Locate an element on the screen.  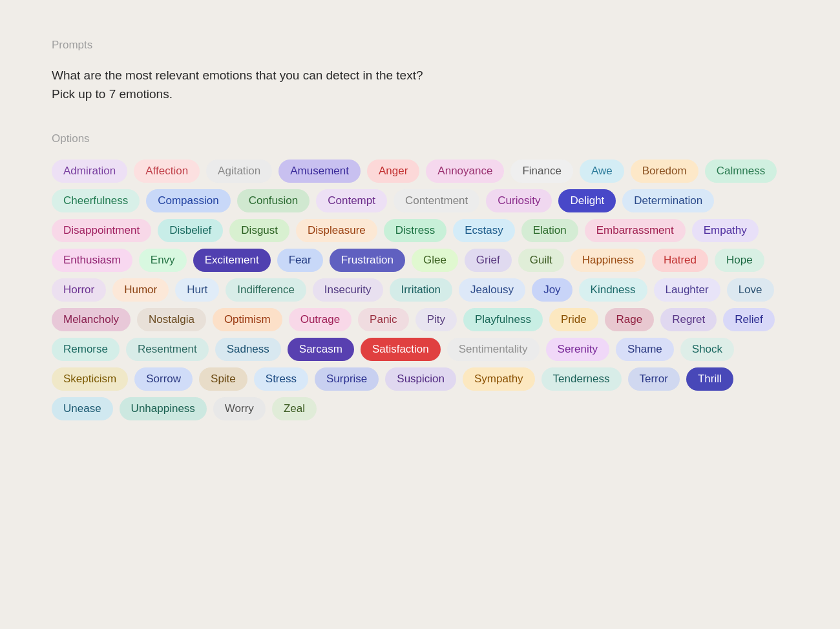
tag-satisfaction: Satisfaction is located at coordinates (401, 349).